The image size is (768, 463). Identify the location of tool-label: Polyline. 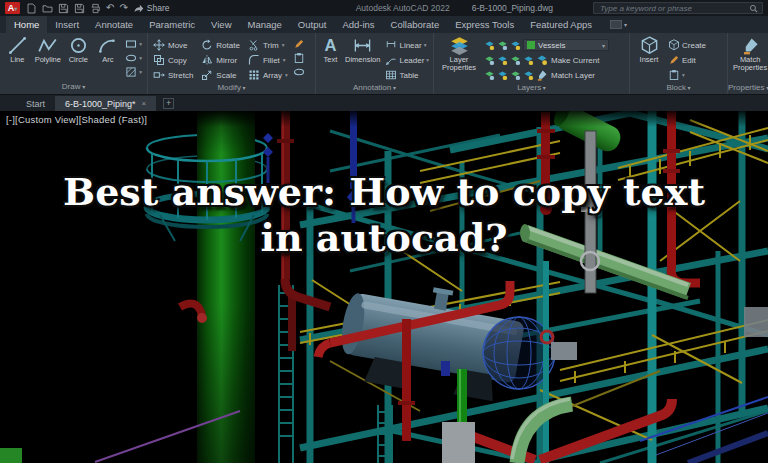
(48, 60).